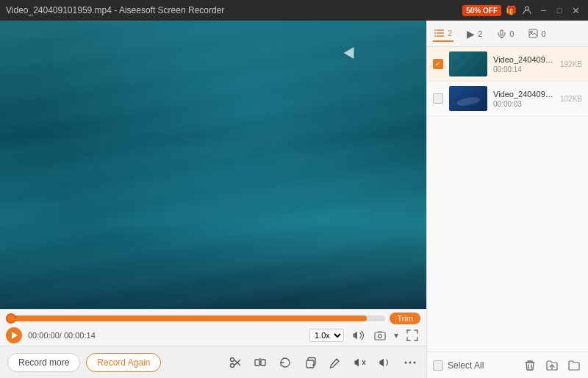  I want to click on record-again-button: Record Again, so click(123, 363).